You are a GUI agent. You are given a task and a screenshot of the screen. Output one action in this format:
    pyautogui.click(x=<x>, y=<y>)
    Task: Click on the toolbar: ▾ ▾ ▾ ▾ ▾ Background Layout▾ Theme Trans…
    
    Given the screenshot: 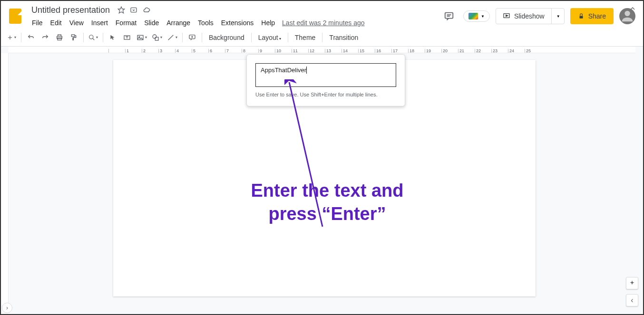 What is the action you would take?
    pyautogui.click(x=322, y=38)
    